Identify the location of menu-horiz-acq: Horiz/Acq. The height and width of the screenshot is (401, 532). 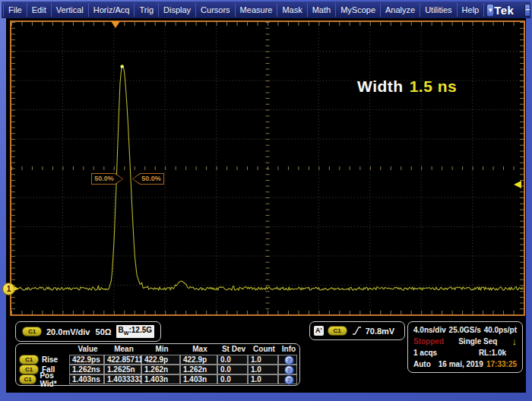
(112, 10).